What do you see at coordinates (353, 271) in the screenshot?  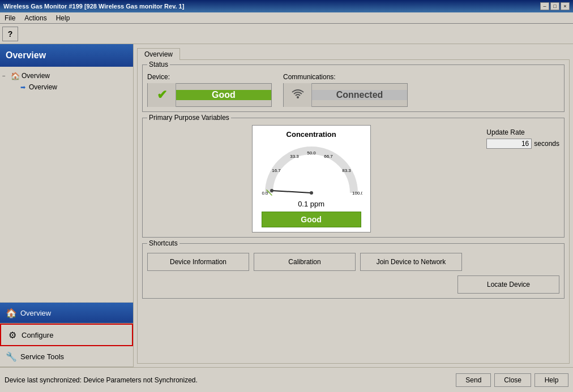 I see `shortcuts-section: Shortcuts Device Information Calibration…` at bounding box center [353, 271].